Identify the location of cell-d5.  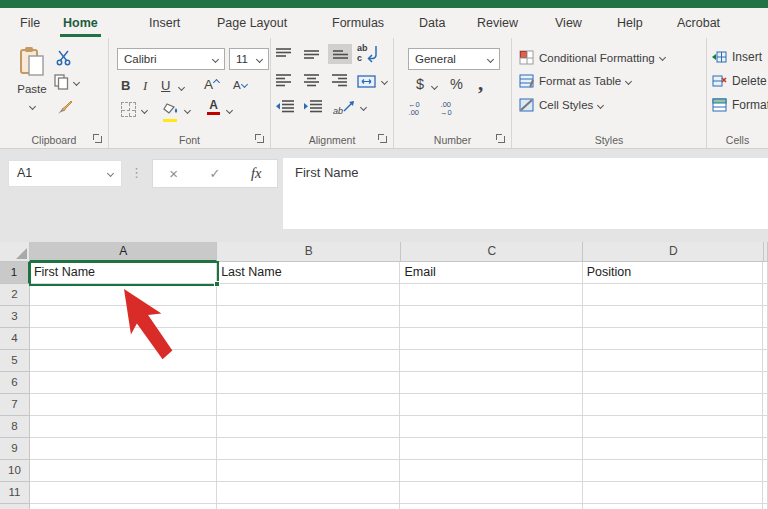
(673, 361).